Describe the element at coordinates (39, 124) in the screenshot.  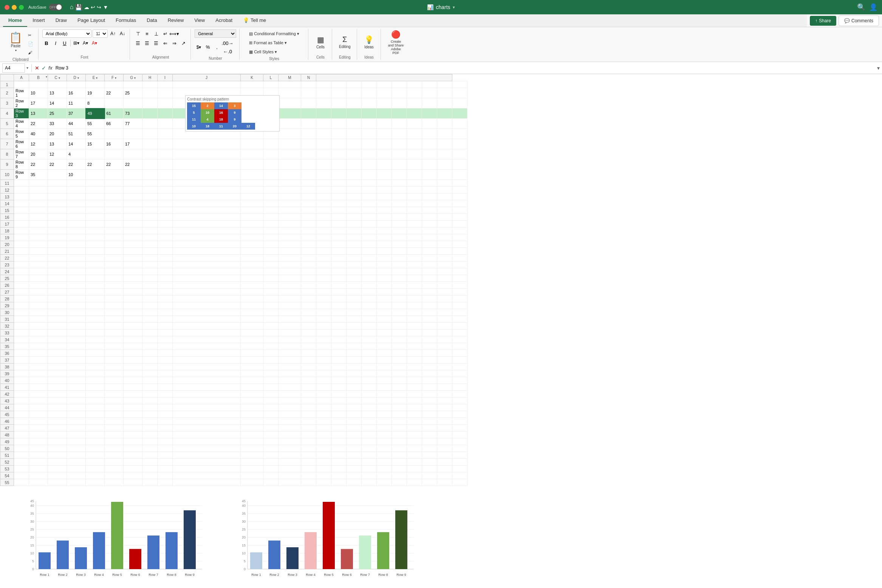
I see `cell: 22` at that location.